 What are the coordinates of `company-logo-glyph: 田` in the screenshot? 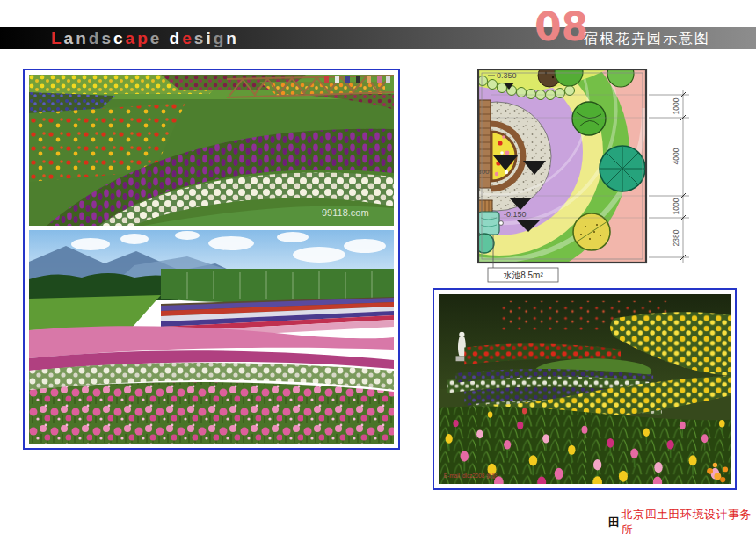 It's located at (614, 523).